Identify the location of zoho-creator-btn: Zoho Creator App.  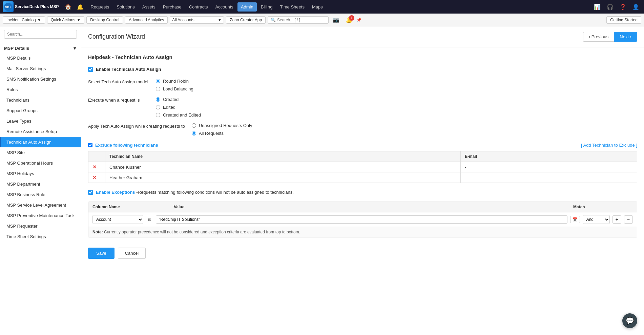
(246, 20).